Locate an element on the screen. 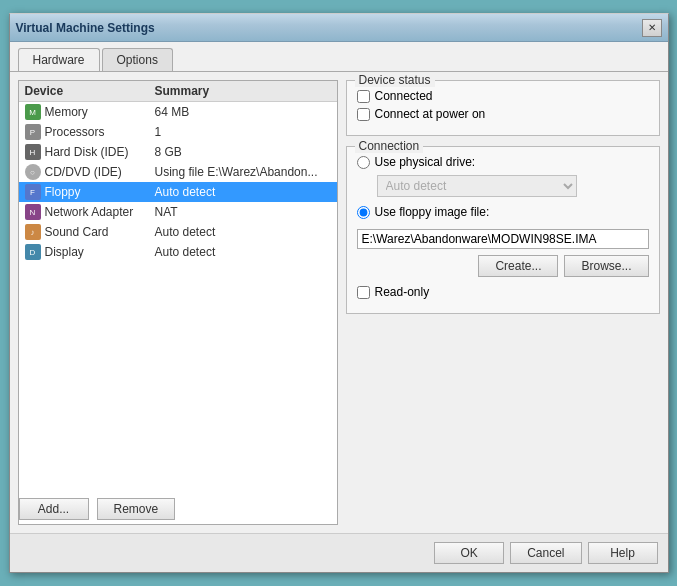  col-header-summary: Summary is located at coordinates (243, 91).